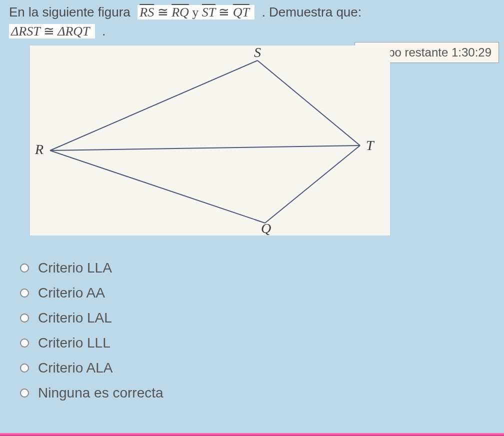  I want to click on option-label: Criterio ALA, so click(75, 368).